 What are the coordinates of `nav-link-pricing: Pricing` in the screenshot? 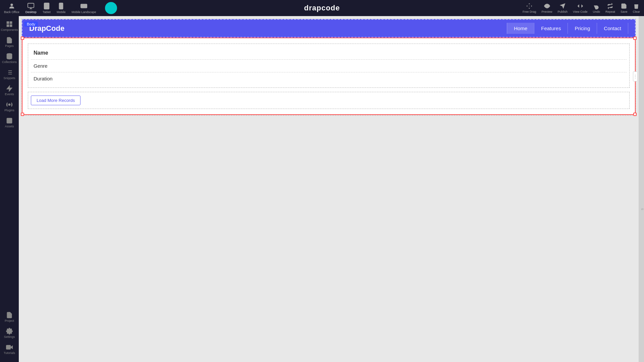 It's located at (582, 28).